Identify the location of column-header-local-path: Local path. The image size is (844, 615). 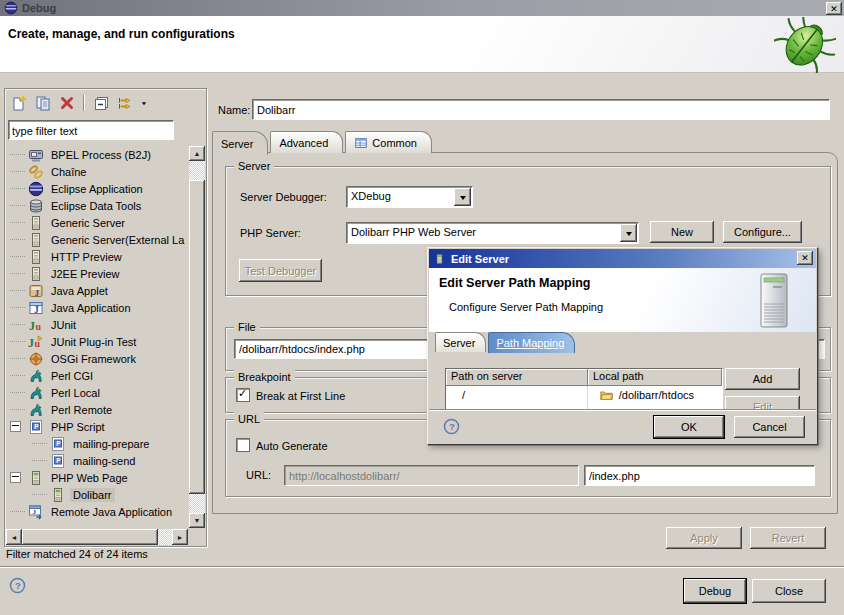
(655, 378).